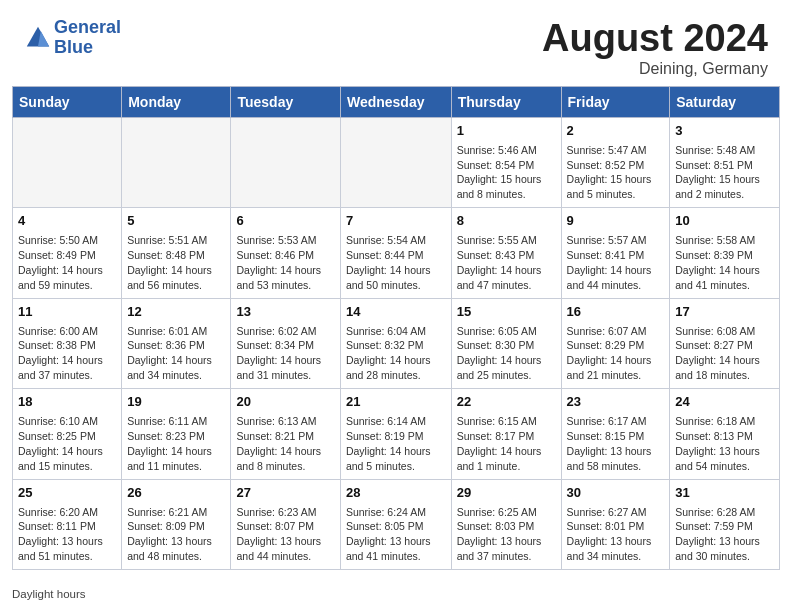 Image resolution: width=792 pixels, height=612 pixels. What do you see at coordinates (396, 343) in the screenshot?
I see `table-row: 14Sunrise: 6:04 AM Sunset: 8:32 PM Dayli…` at bounding box center [396, 343].